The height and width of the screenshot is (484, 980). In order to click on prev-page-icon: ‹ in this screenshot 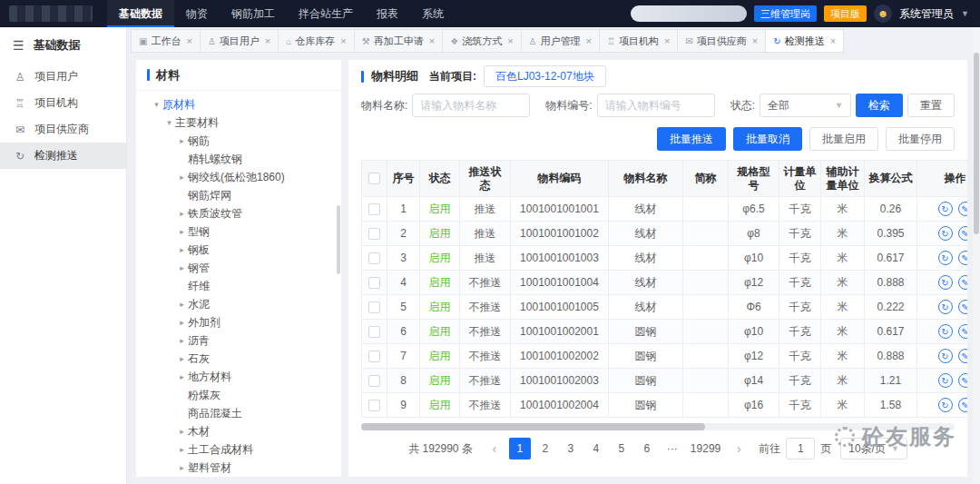, I will do `click(495, 449)`.